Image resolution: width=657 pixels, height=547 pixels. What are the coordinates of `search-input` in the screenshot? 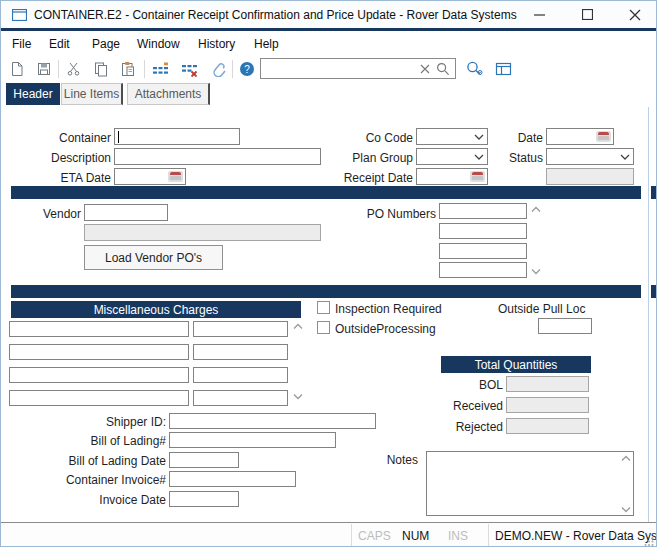 It's located at (342, 68).